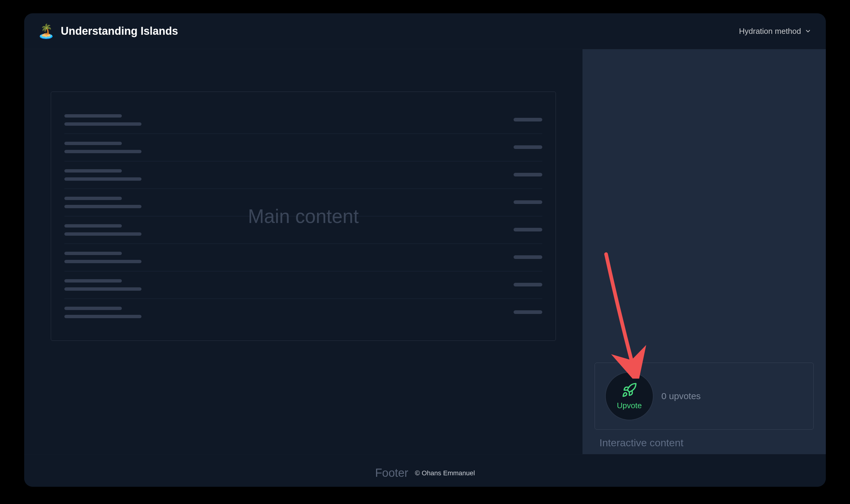  What do you see at coordinates (108, 31) in the screenshot?
I see `header-left: 🏝️ Understanding Islands` at bounding box center [108, 31].